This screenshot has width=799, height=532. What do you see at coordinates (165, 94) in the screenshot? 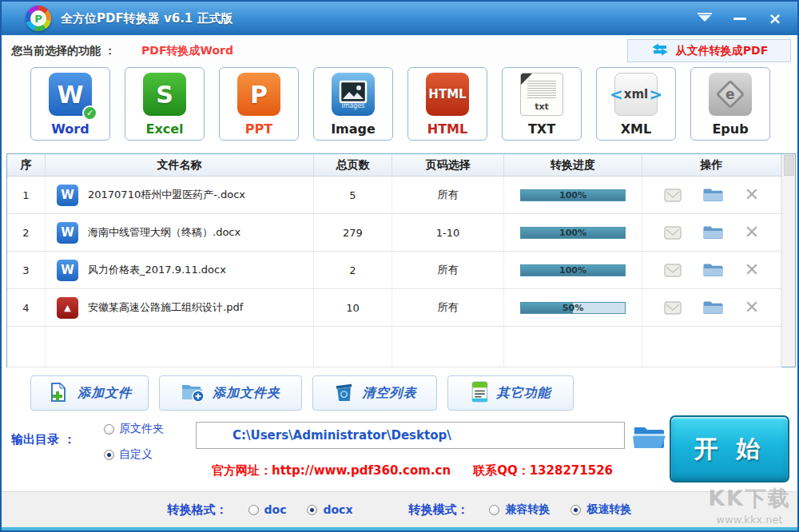
I see `excel-format-icon: S` at bounding box center [165, 94].